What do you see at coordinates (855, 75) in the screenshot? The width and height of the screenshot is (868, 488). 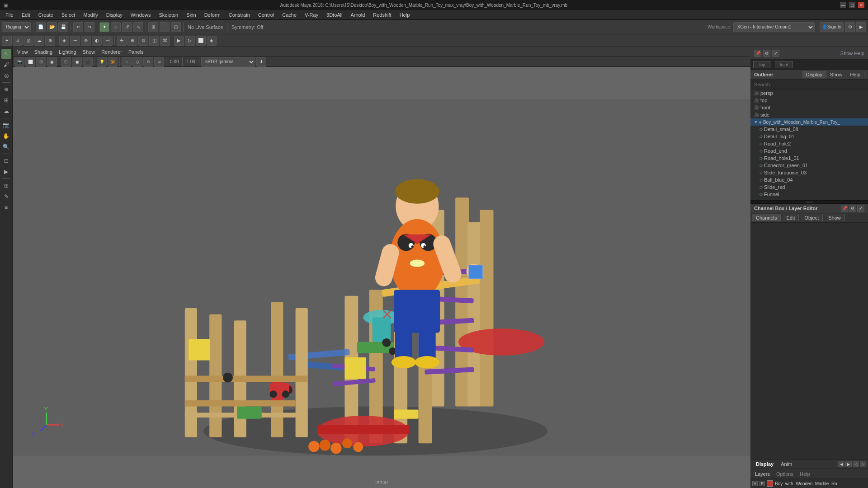 I see `outliner-tab-help: Help` at bounding box center [855, 75].